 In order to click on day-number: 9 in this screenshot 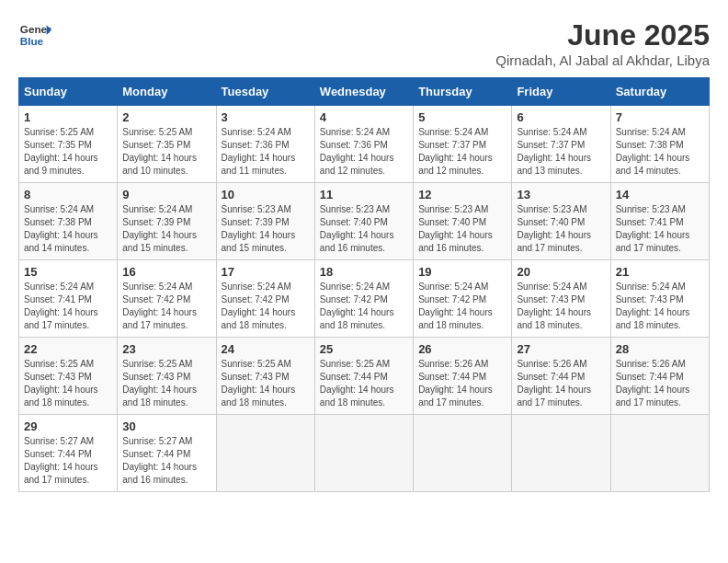, I will do `click(166, 195)`.